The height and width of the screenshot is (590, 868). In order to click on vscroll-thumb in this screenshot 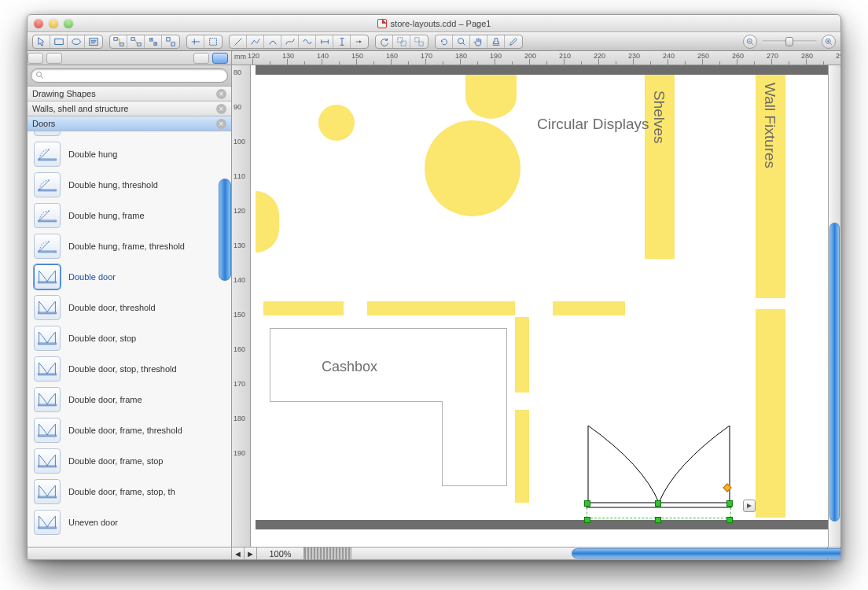, I will do `click(835, 372)`.